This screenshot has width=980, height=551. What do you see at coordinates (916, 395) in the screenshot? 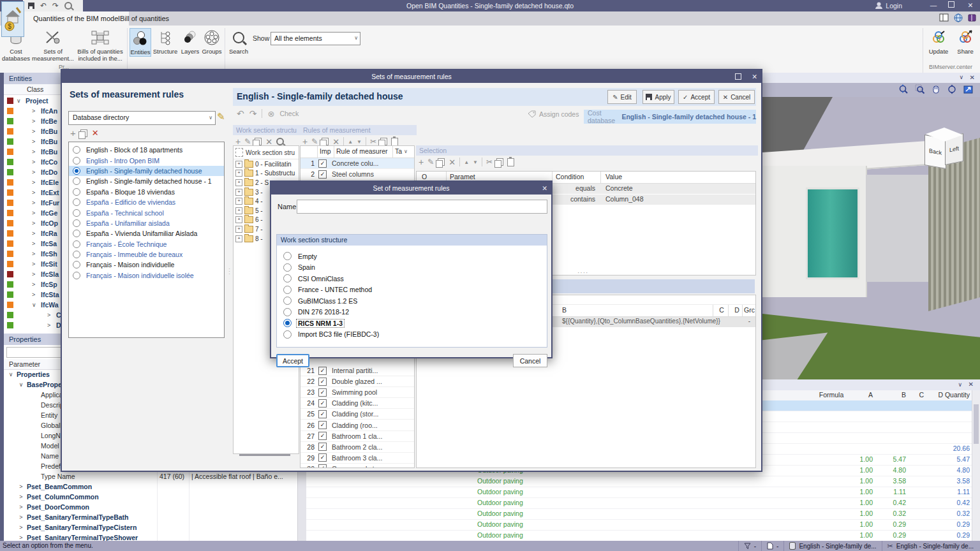
I see `c-column-header: C` at bounding box center [916, 395].